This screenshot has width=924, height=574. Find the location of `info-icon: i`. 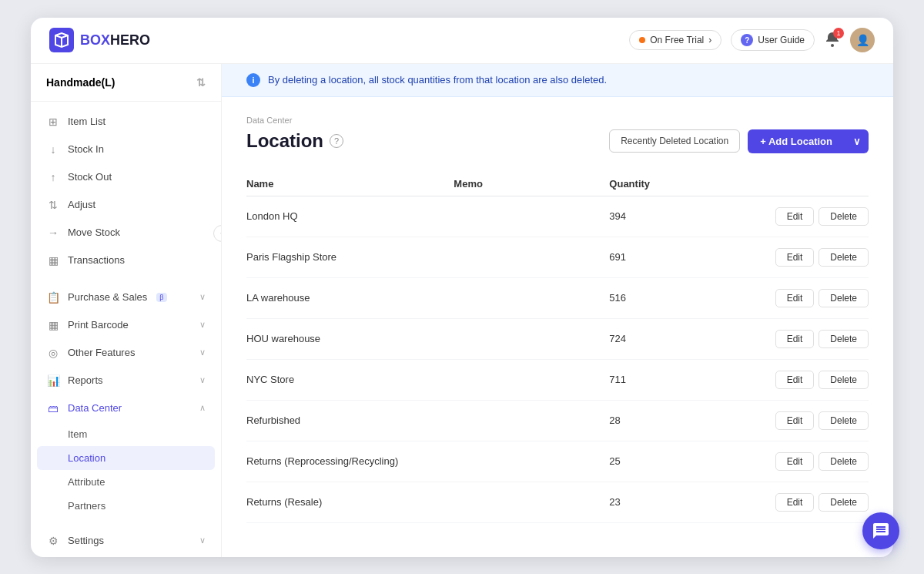

info-icon: i is located at coordinates (253, 80).